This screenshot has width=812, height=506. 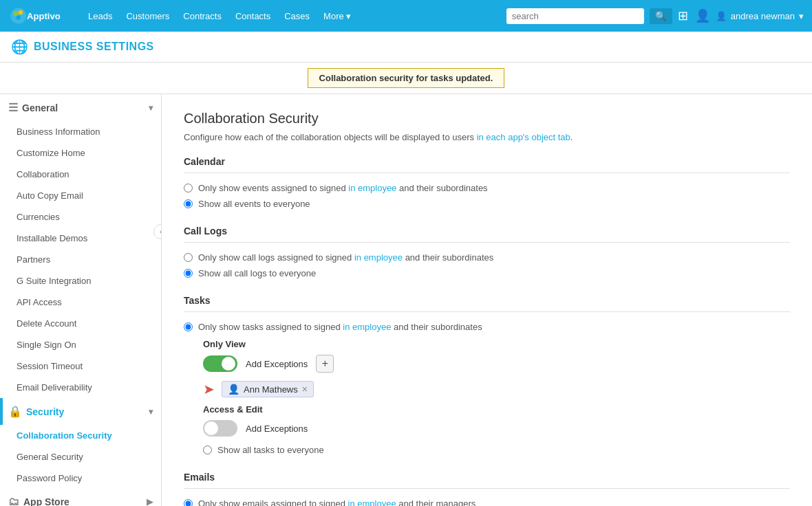 I want to click on biz-settings-title: BUSINESS SETTINGS, so click(x=94, y=47).